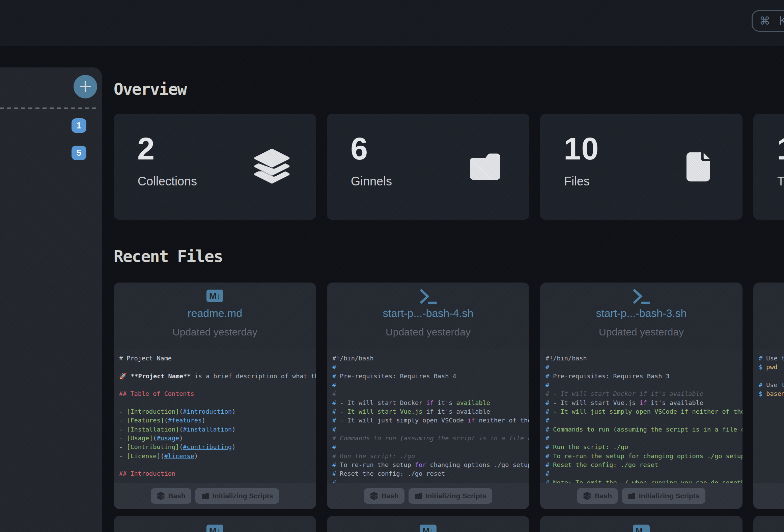  Describe the element at coordinates (215, 396) in the screenshot. I see `file-card-readme.md: M↓readme.mdUpdated yesterday# Project Na…` at that location.